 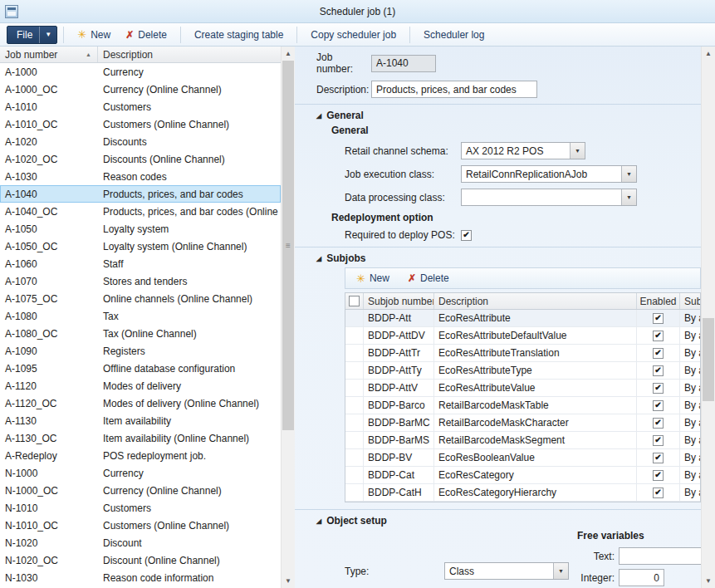 I want to click on job-grid-row: A-1075_OCOnline channels (Online Channel…, so click(x=140, y=299).